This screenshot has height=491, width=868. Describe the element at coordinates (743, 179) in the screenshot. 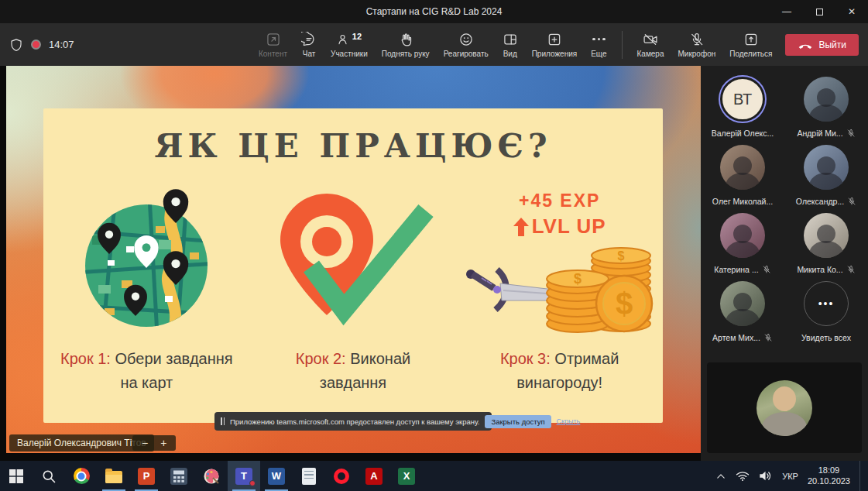

I see `participant-tile: Олег Миколай...` at that location.